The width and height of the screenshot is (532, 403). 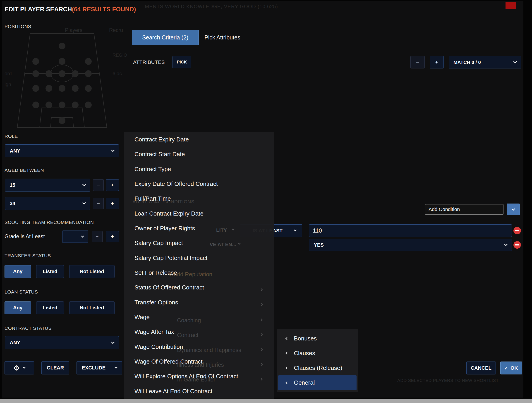 What do you see at coordinates (113, 185) in the screenshot?
I see `age-min-increment-button: +` at bounding box center [113, 185].